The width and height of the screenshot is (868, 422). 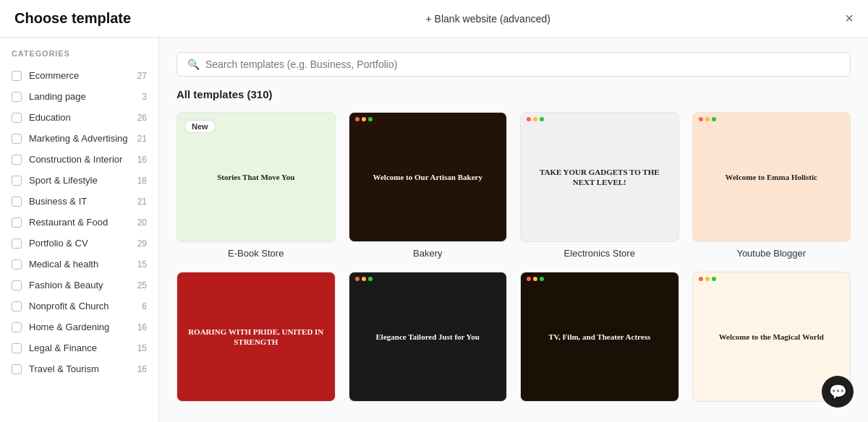 I want to click on category-name: Ecommerce, so click(x=83, y=75).